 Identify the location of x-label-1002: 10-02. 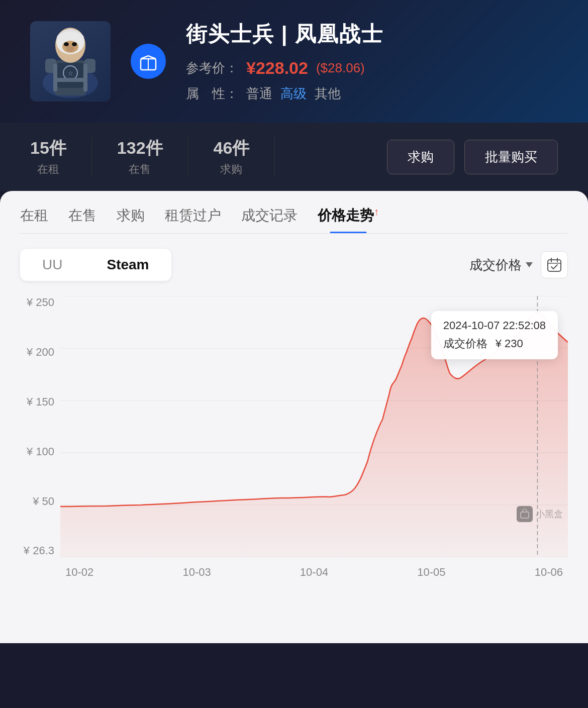
(79, 572).